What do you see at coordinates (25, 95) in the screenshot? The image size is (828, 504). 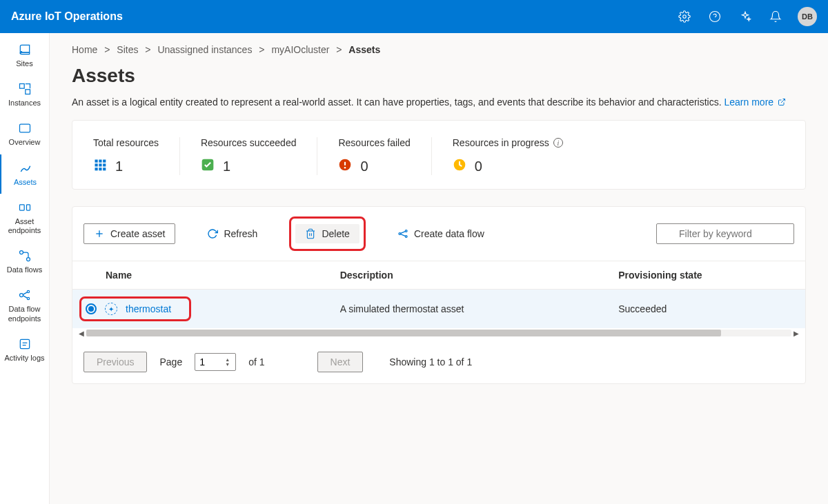 I see `sidebar-item-instances: Instances` at bounding box center [25, 95].